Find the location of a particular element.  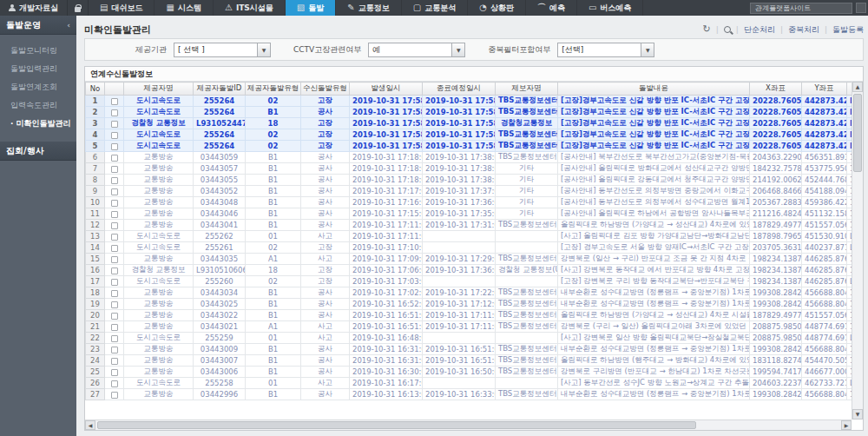

nav-item-incident: ▧ 돌발 is located at coordinates (311, 8).